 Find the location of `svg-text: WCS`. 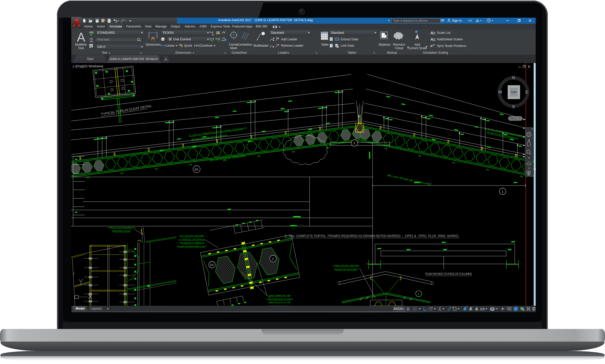

svg-text: WCS is located at coordinates (513, 118).